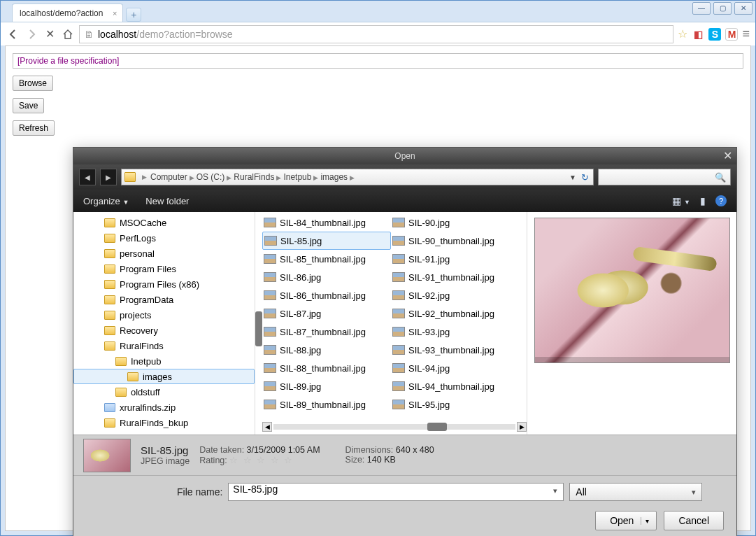 This screenshot has width=756, height=536. I want to click on search-input: 🔍, so click(664, 177).